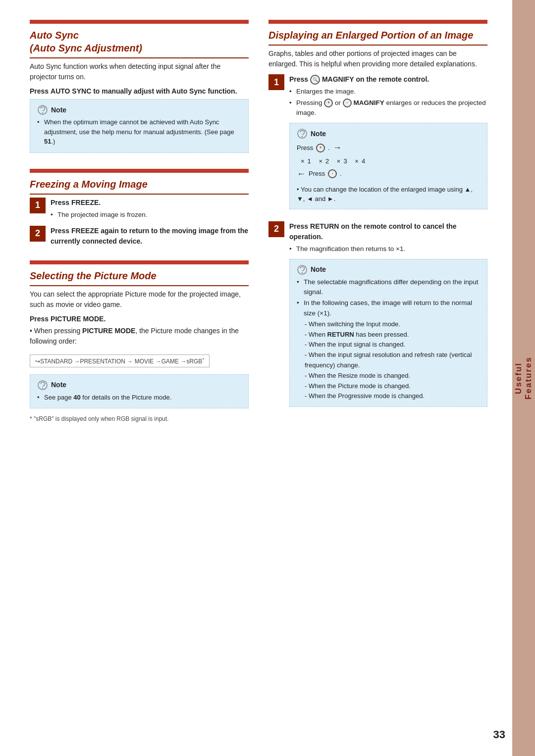 The width and height of the screenshot is (535, 756). I want to click on freeze-bar, so click(139, 171).